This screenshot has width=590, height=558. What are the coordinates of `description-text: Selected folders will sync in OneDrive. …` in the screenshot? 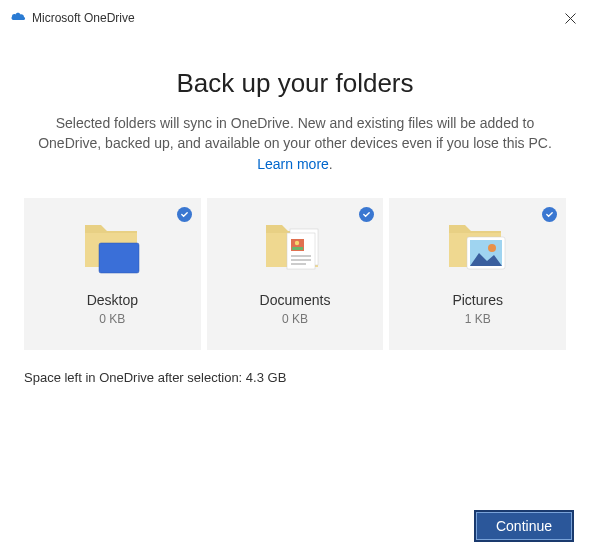 It's located at (295, 133).